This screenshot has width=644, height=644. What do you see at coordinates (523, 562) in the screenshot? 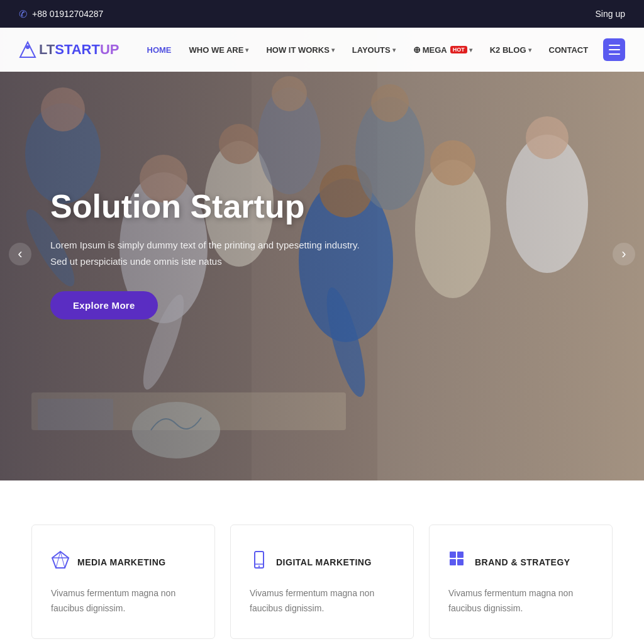
I see `service-title-brand: BRAND & STRATEGY` at bounding box center [523, 562].